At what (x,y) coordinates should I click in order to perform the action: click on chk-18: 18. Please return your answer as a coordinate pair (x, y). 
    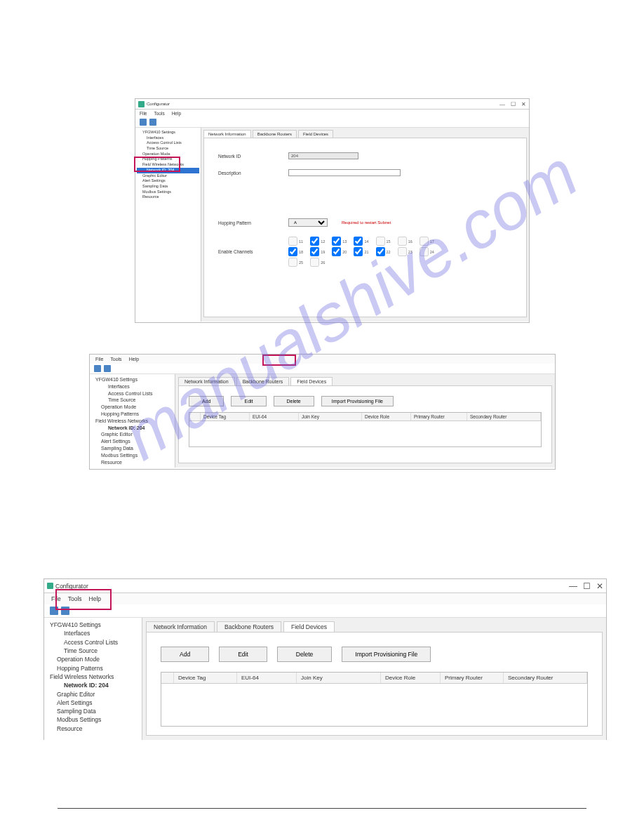
    Looking at the image, I should click on (296, 251).